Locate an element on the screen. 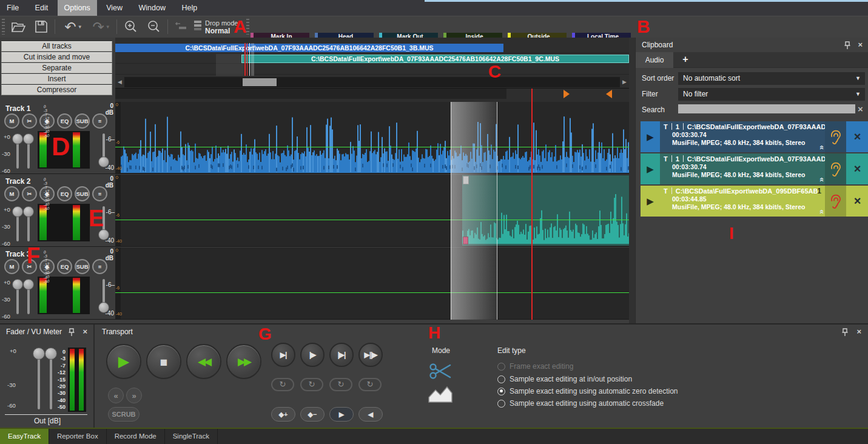 The image size is (868, 444). save-button is located at coordinates (41, 27).